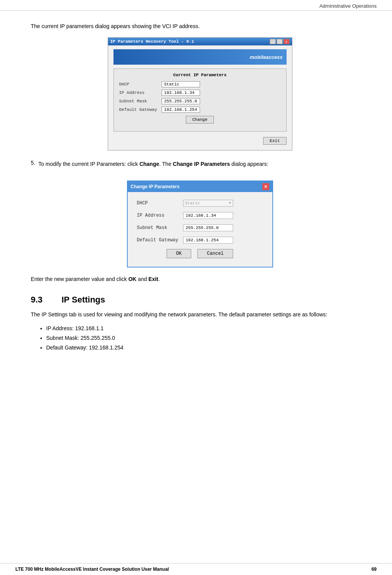 The width and height of the screenshot is (392, 575). Describe the element at coordinates (201, 164) in the screenshot. I see `step5-bold2: Change IP Parameters` at that location.